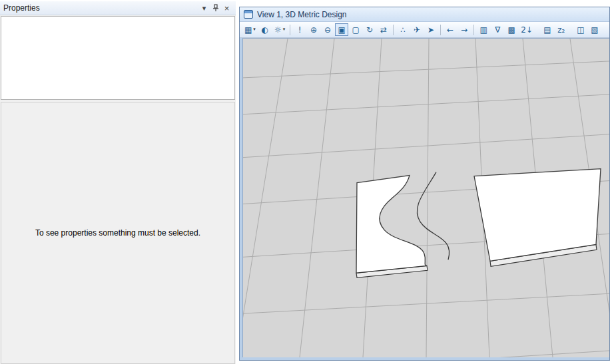 The width and height of the screenshot is (610, 364). I want to click on navigate-view-button: ➤, so click(431, 29).